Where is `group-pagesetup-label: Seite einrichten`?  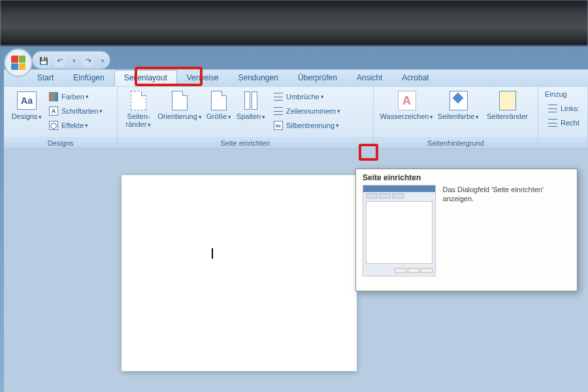 group-pagesetup-label: Seite einrichten is located at coordinates (246, 142).